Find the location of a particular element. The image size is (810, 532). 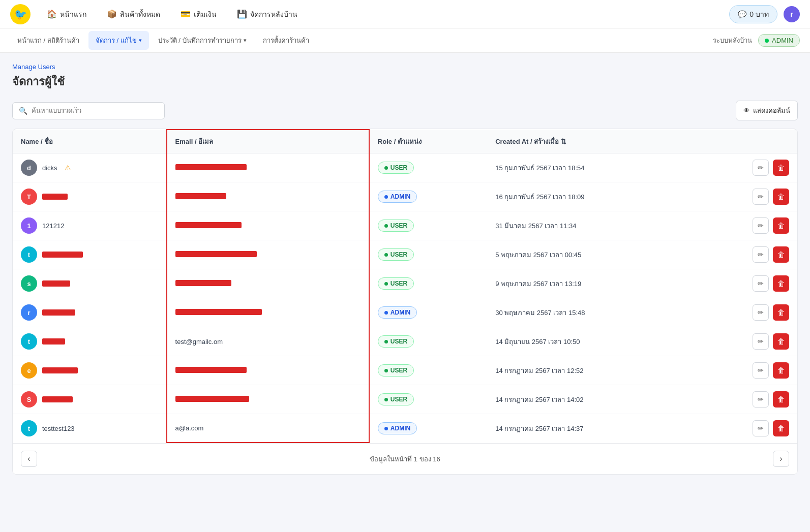

topup-icon: 💳 is located at coordinates (186, 14).